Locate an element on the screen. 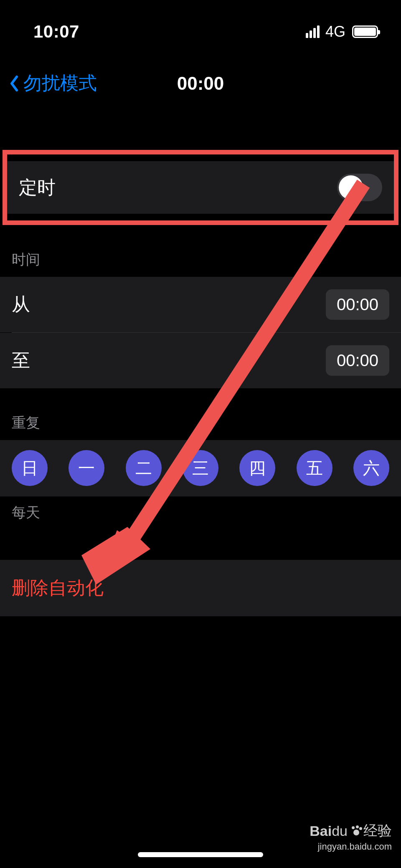 The image size is (401, 868). battery-icon is located at coordinates (365, 32).